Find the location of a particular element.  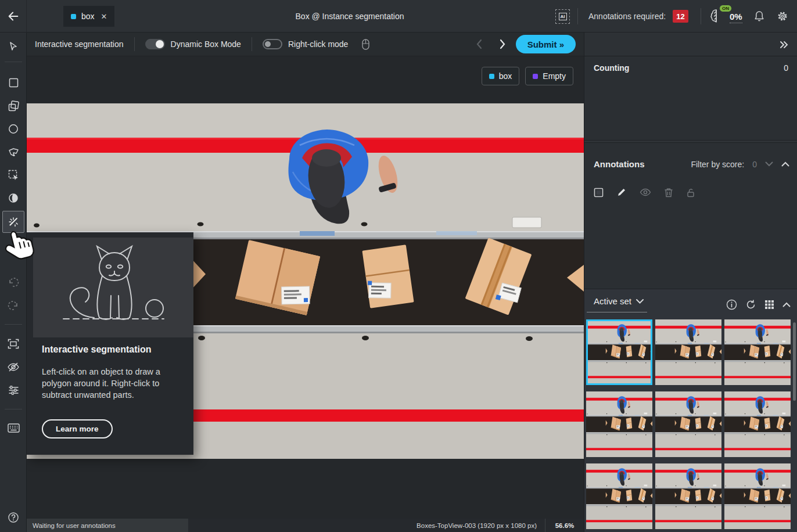

tab-box: box ✕ is located at coordinates (89, 16).